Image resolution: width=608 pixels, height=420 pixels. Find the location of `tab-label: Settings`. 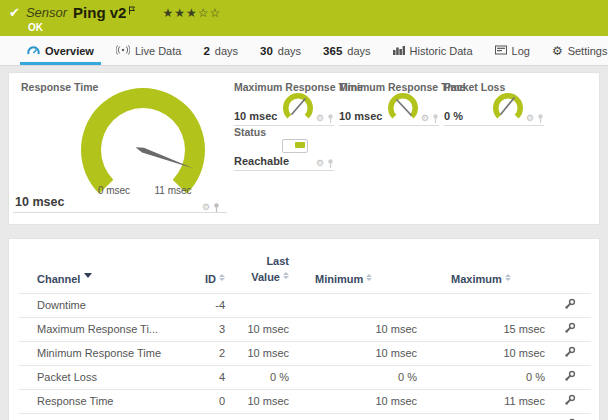

tab-label: Settings is located at coordinates (588, 51).